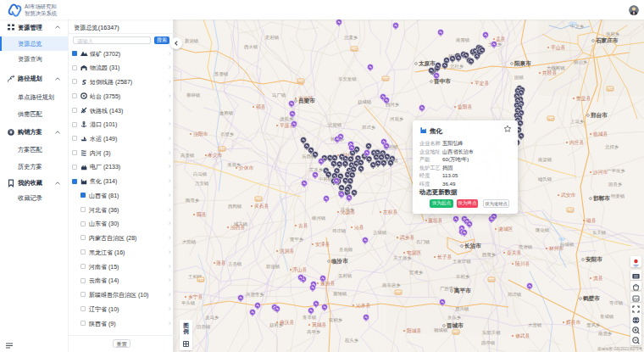 This screenshot has height=352, width=644. I want to click on svg-text: 翼城县, so click(319, 324).